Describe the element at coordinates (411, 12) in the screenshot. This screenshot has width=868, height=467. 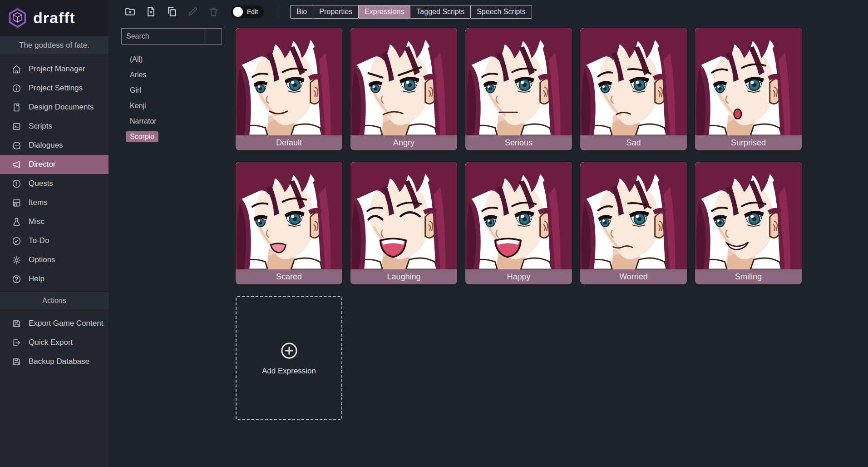
I see `tab-bar: BioPropertiesExpressionsTagged ScriptsSp…` at that location.